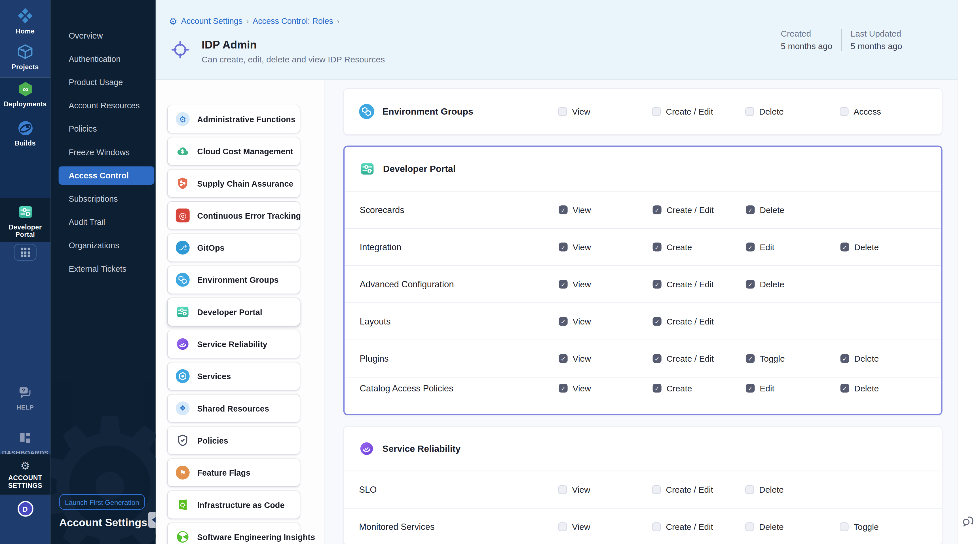 The width and height of the screenshot is (980, 544). I want to click on chevron-left-icon, so click(153, 520).